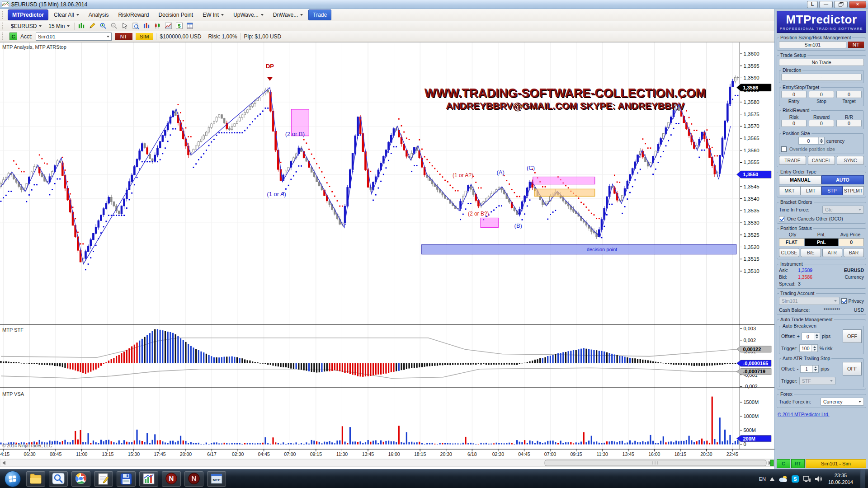  What do you see at coordinates (81, 479) in the screenshot?
I see `taskbar-item-chrome` at bounding box center [81, 479].